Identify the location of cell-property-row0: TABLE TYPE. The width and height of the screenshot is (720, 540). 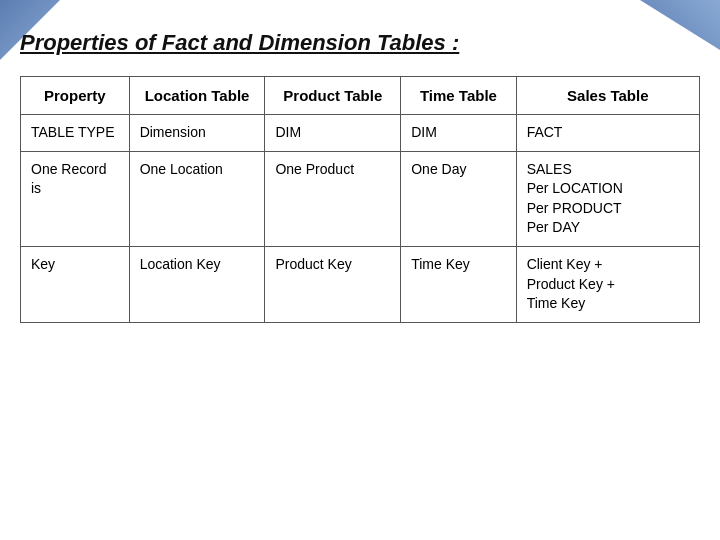
(76, 134).